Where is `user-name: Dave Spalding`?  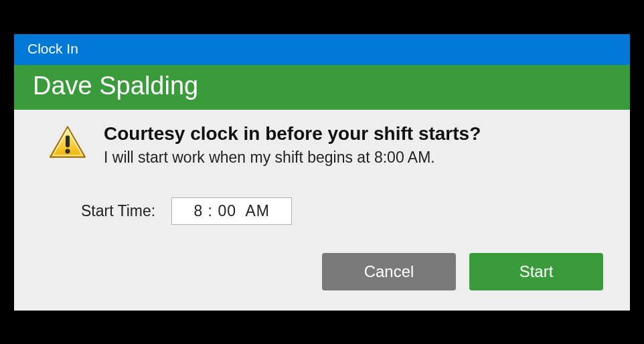 user-name: Dave Spalding is located at coordinates (115, 86).